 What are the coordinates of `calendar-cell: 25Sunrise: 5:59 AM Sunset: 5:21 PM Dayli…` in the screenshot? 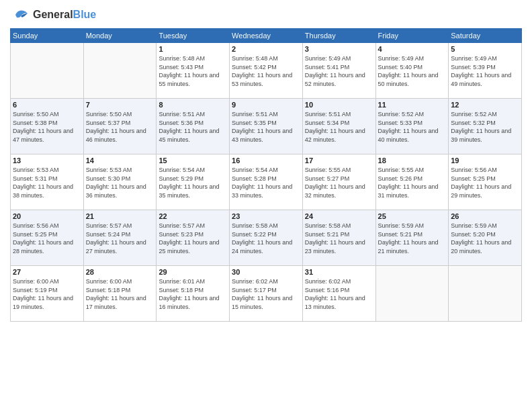 It's located at (412, 238).